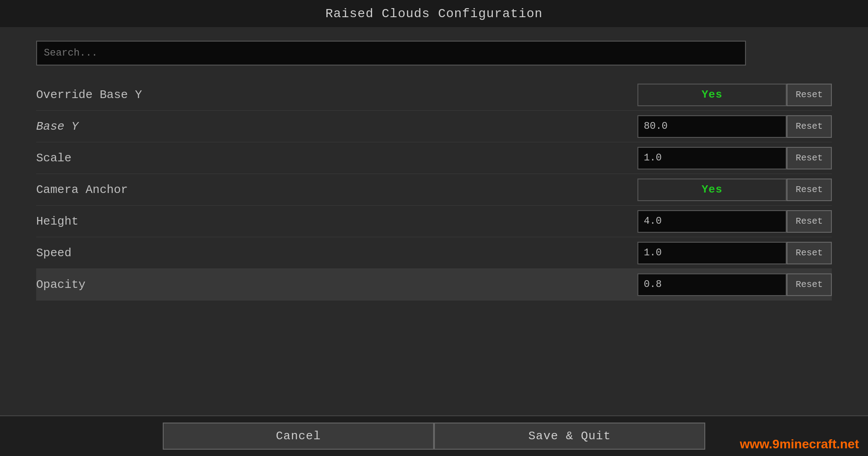  What do you see at coordinates (434, 53) in the screenshot?
I see `search-container` at bounding box center [434, 53].